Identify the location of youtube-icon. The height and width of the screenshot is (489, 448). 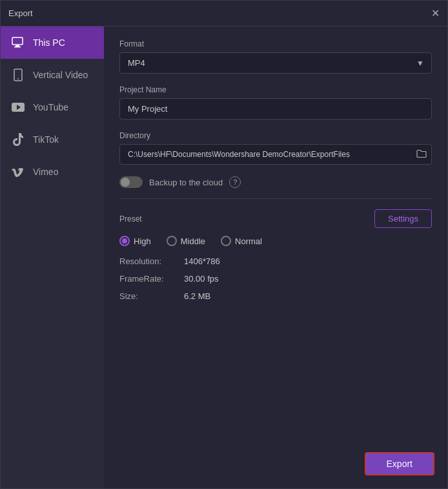
(18, 107).